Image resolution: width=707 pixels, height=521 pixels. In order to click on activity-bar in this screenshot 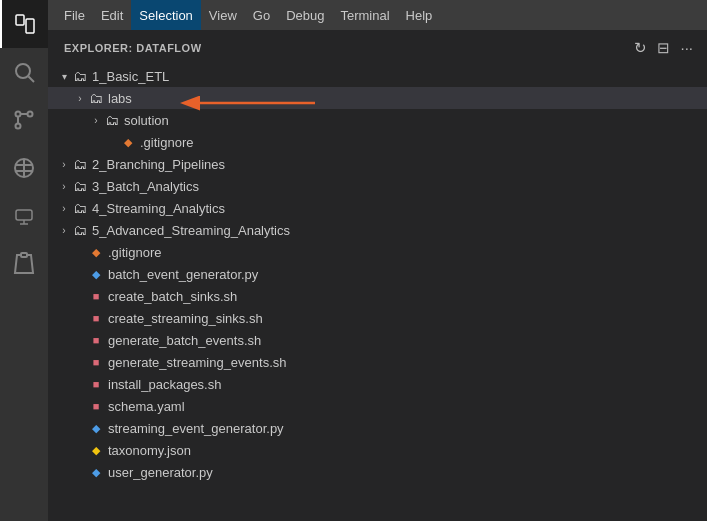, I will do `click(24, 260)`.